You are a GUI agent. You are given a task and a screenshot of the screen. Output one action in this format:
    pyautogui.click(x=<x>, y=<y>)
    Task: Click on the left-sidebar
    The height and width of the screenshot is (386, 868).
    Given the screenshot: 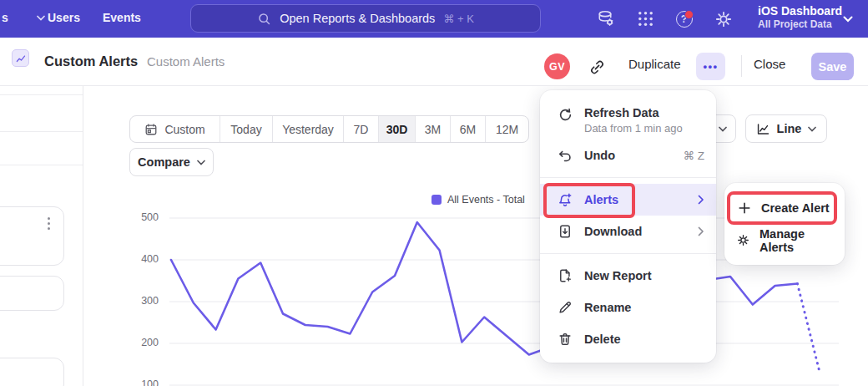 What is the action you would take?
    pyautogui.click(x=42, y=236)
    